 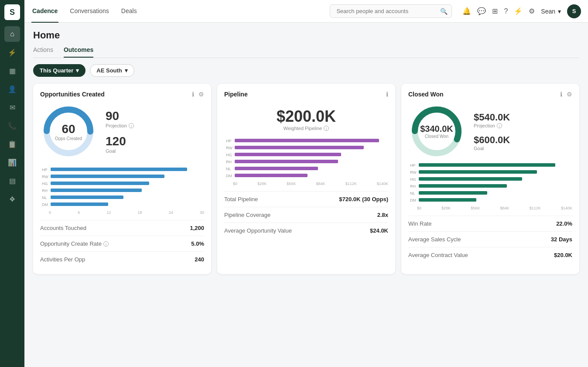 What do you see at coordinates (12, 126) in the screenshot?
I see `sidebar-item-phone: 📞` at bounding box center [12, 126].